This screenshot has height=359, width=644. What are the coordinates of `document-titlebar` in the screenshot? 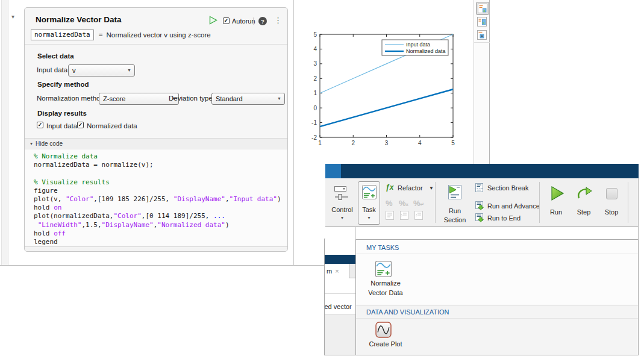 It's located at (340, 259).